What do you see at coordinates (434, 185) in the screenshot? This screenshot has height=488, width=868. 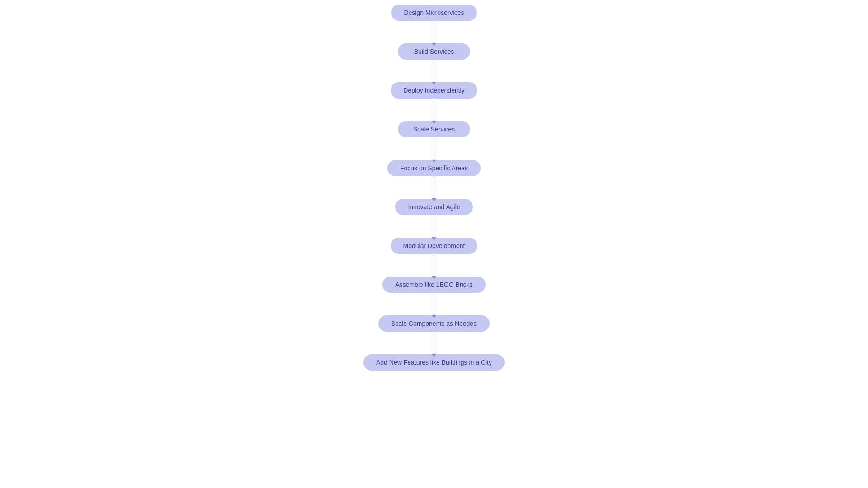 I see `flowchart: Design MicroservicesBuild ServicesDeploy…` at bounding box center [434, 185].